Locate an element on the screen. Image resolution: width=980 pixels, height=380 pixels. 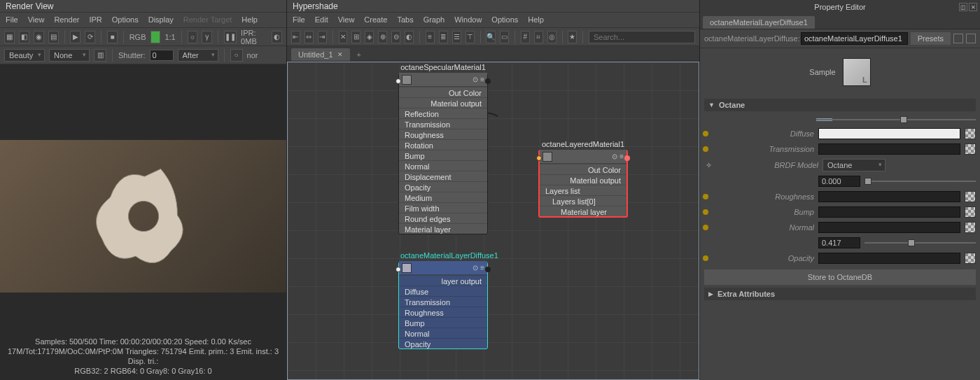
frame-all-icon: ▭ is located at coordinates (504, 37).